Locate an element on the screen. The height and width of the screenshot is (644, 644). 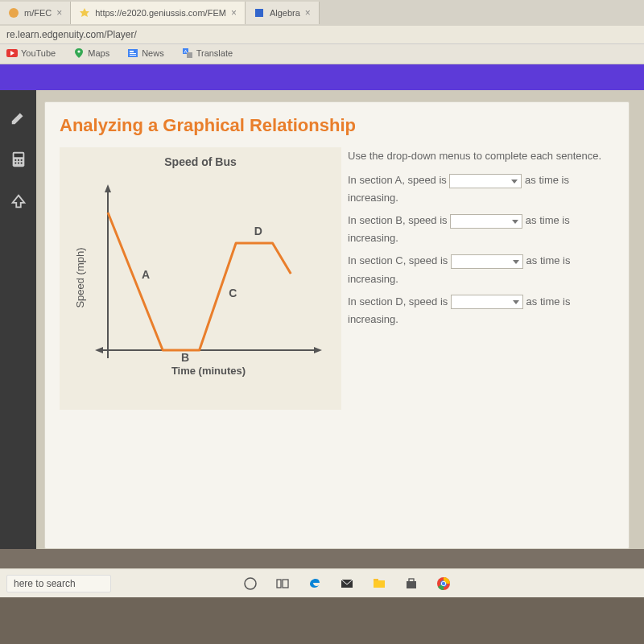
svg-text: D is located at coordinates (258, 231).